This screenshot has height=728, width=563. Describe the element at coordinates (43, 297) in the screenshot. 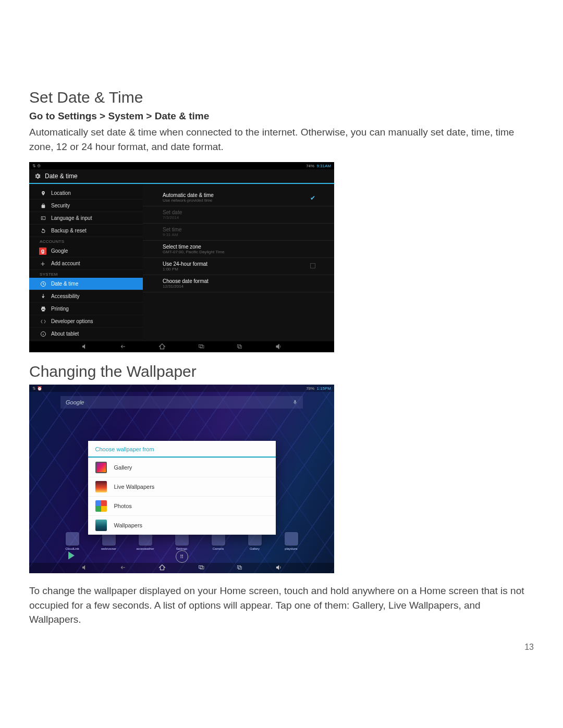

I see `hand-icon` at that location.